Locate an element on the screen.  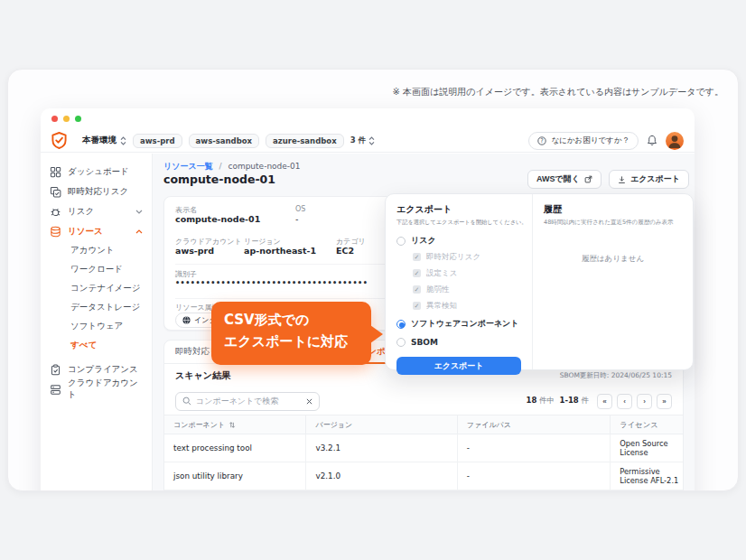
sidebar-item-immediate-risk: 即時対応リスク is located at coordinates (96, 191).